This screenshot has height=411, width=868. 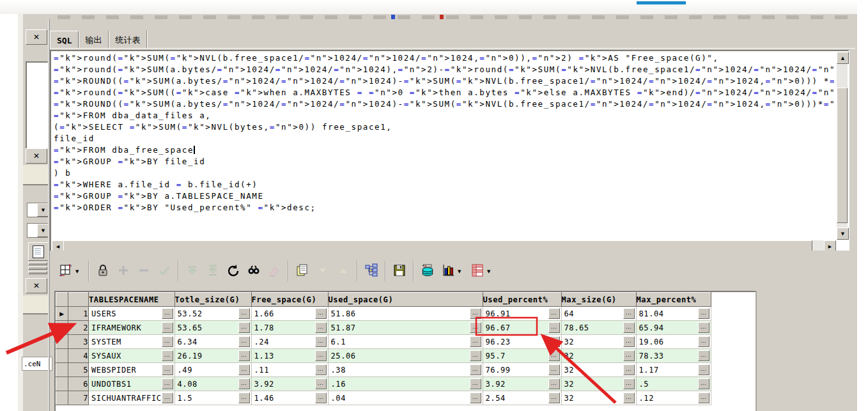 I want to click on column-header: Free_space(G), so click(x=290, y=300).